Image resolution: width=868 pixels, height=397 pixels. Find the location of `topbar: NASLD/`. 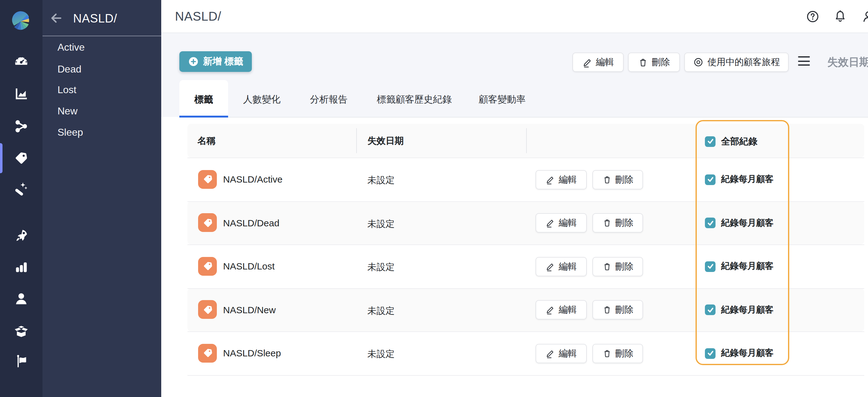

topbar: NASLD/ is located at coordinates (515, 17).